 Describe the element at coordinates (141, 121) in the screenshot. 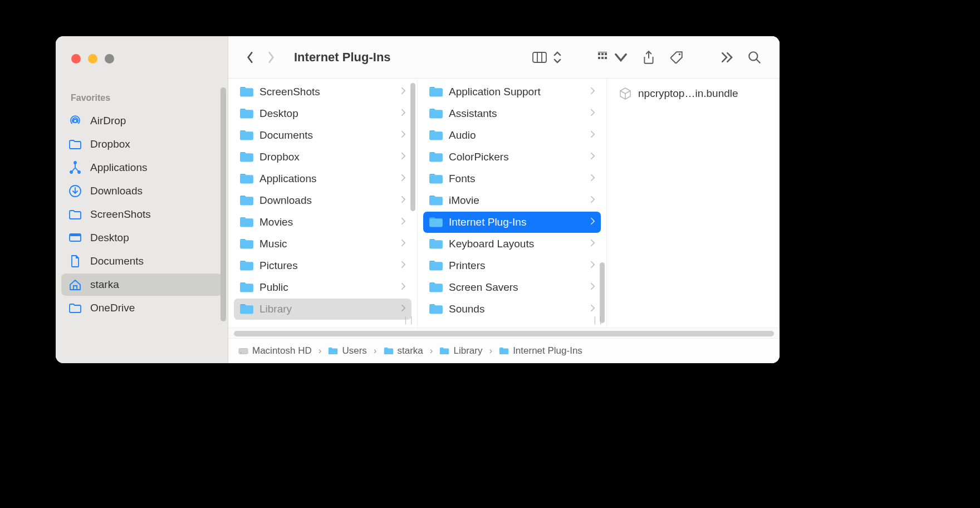

I see `sidebar-item-airdrop: AirDrop` at that location.